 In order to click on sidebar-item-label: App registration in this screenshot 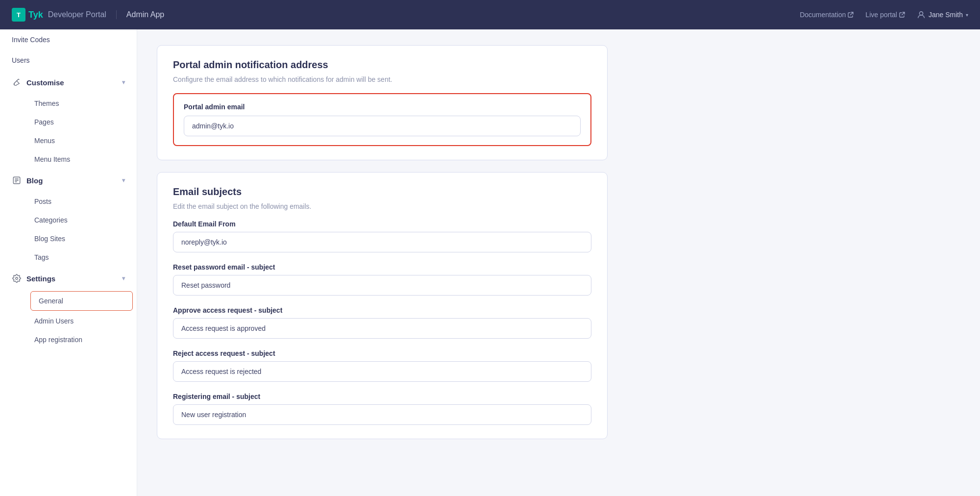, I will do `click(58, 340)`.